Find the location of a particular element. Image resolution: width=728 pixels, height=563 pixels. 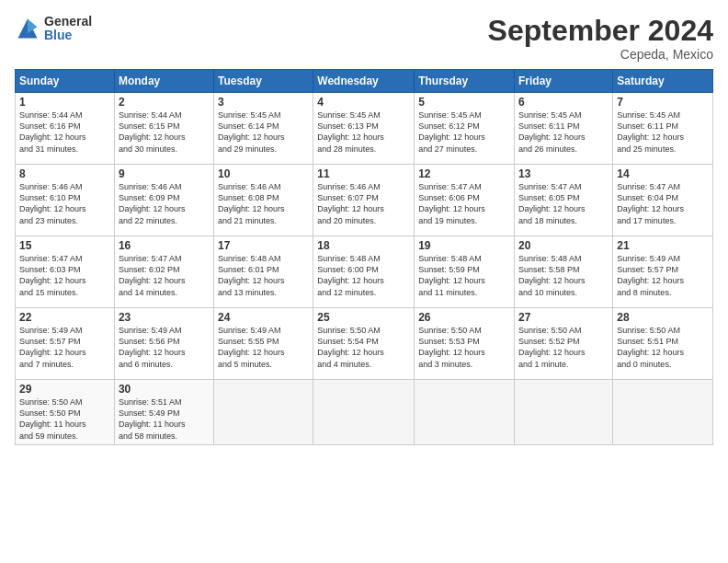

day-number: 26 is located at coordinates (464, 317).